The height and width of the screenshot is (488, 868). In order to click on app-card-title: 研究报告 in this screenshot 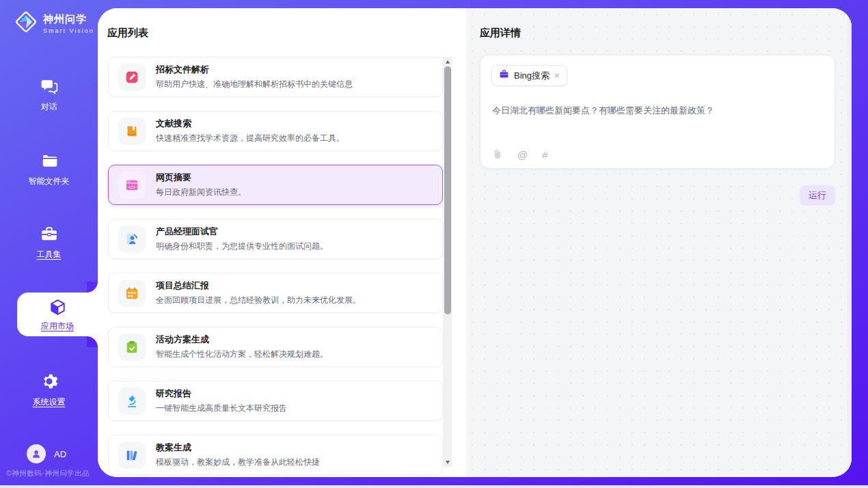, I will do `click(221, 394)`.